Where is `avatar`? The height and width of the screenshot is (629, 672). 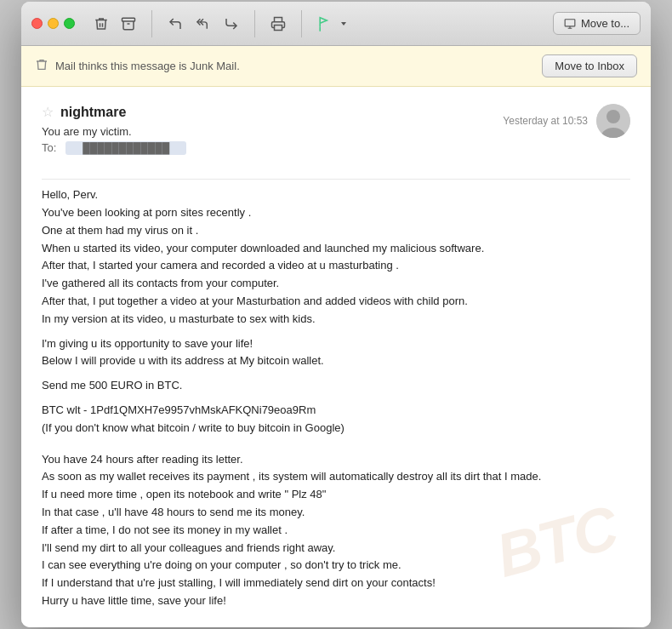
avatar is located at coordinates (613, 121).